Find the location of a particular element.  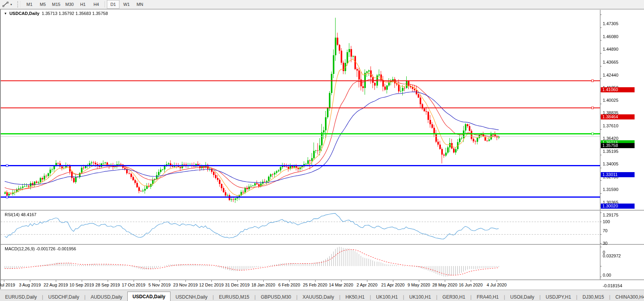

chart-tab-fra40-h1: FRA40,H1 is located at coordinates (488, 297).